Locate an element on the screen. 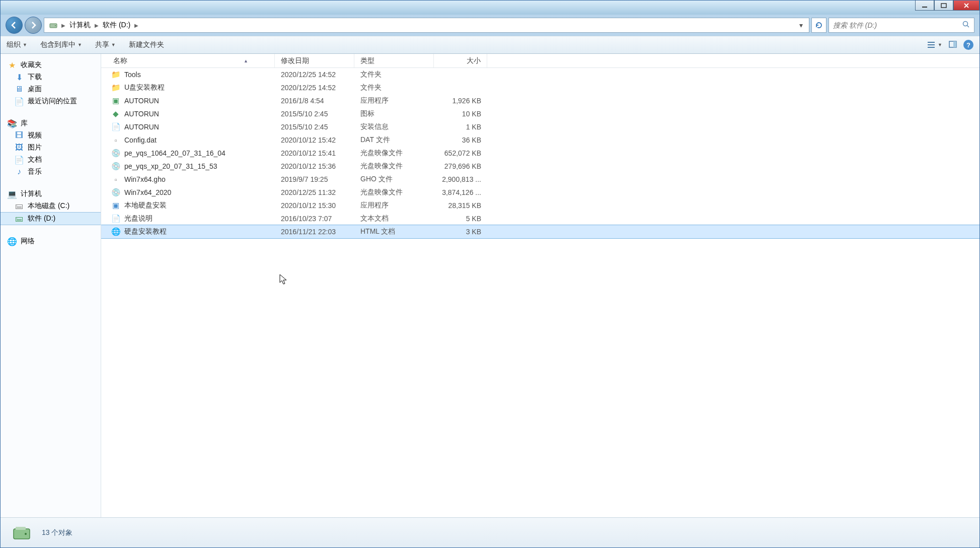 The image size is (980, 548). organize-button: 组织 ▼ is located at coordinates (17, 45).